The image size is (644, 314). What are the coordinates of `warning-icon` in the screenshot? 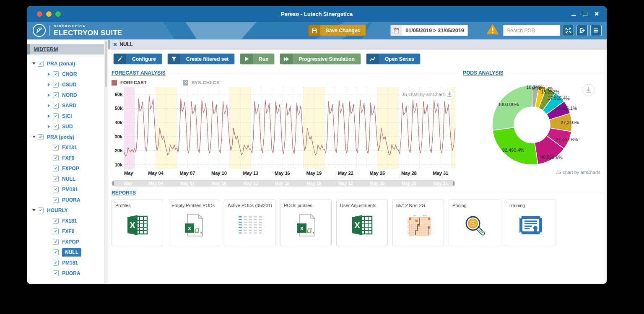 It's located at (493, 30).